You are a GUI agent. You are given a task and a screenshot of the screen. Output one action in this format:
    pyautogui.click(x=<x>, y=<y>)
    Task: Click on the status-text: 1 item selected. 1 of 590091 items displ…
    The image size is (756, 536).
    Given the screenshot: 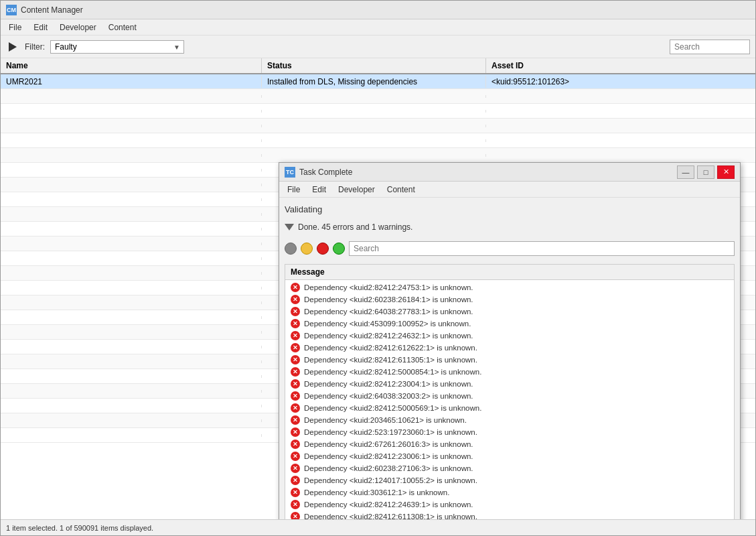 What is the action you would take?
    pyautogui.click(x=80, y=528)
    